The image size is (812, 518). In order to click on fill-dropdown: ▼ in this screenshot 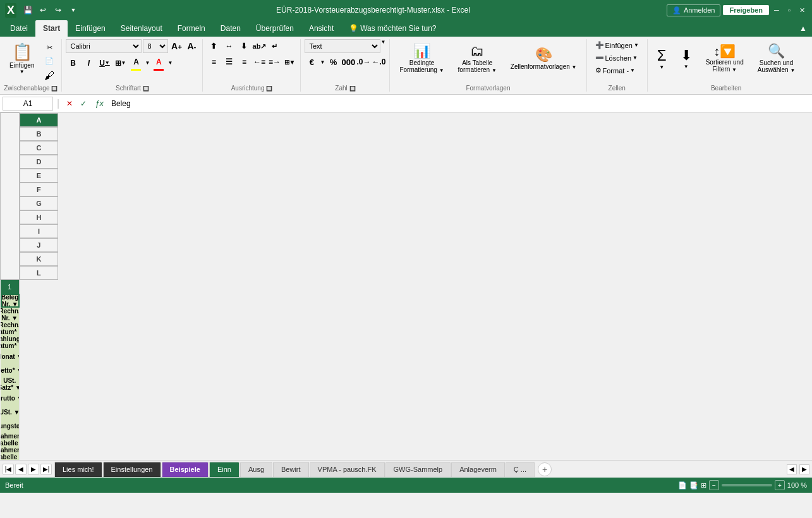, I will do `click(147, 63)`.